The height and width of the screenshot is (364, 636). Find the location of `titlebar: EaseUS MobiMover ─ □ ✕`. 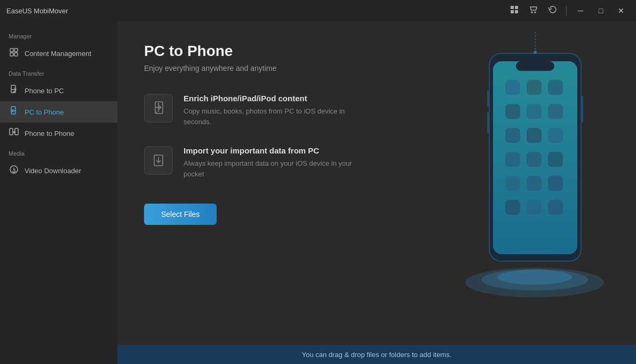

titlebar: EaseUS MobiMover ─ □ ✕ is located at coordinates (318, 11).